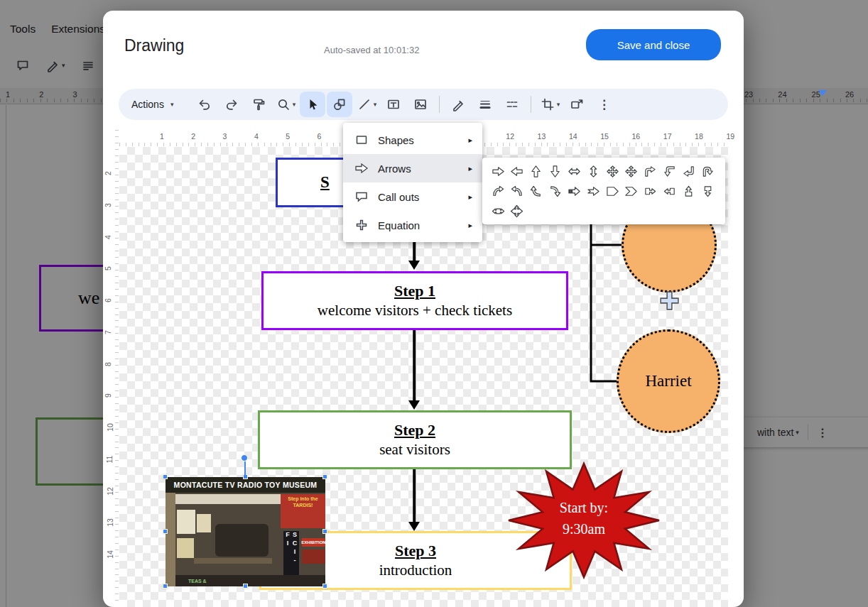  I want to click on right-arrow-icon, so click(498, 171).